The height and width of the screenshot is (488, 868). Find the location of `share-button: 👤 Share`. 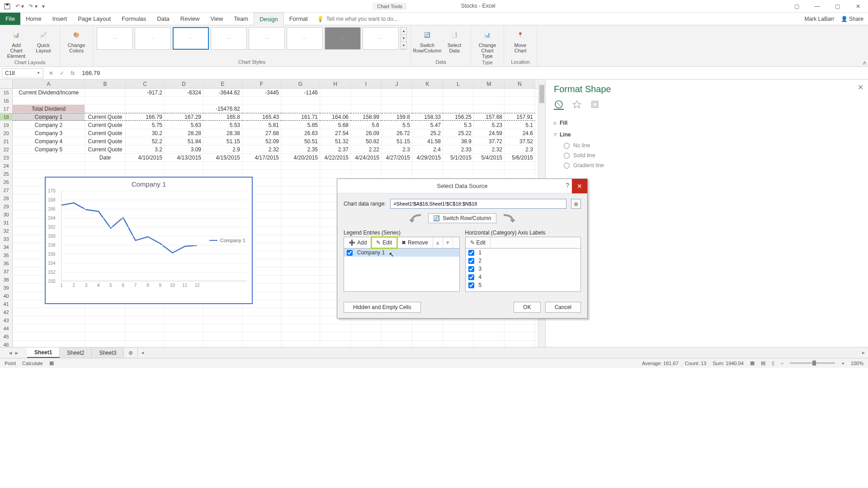

share-button: 👤 Share is located at coordinates (852, 19).